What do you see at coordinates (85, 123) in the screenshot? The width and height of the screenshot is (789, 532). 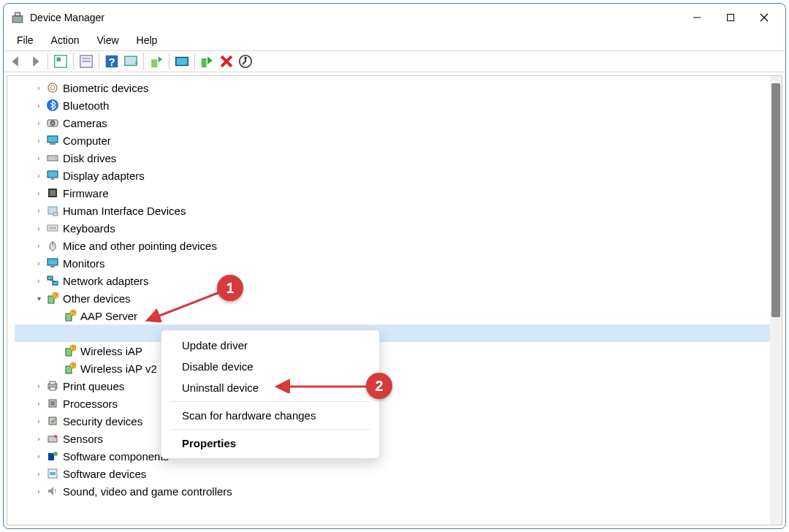 I see `tree-category-label: Cameras` at bounding box center [85, 123].